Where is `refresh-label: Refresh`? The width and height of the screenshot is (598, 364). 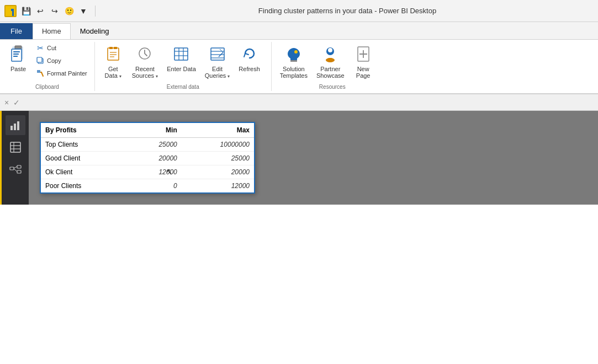 refresh-label: Refresh is located at coordinates (250, 69).